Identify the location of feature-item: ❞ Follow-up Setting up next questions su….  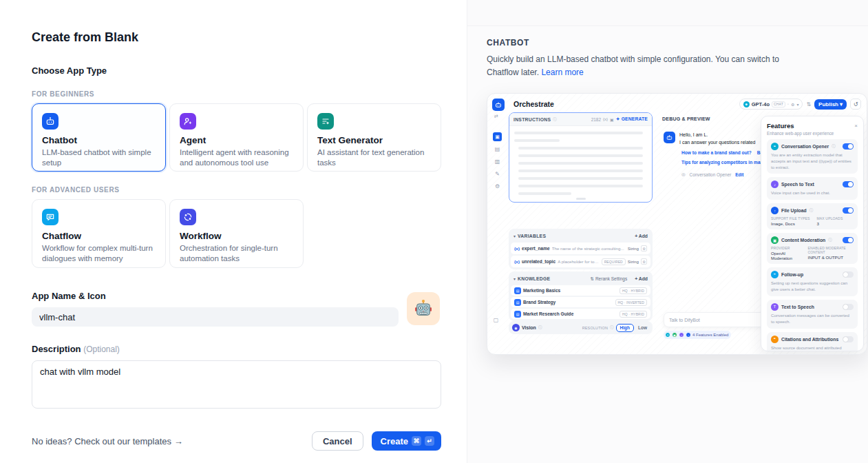
(812, 282).